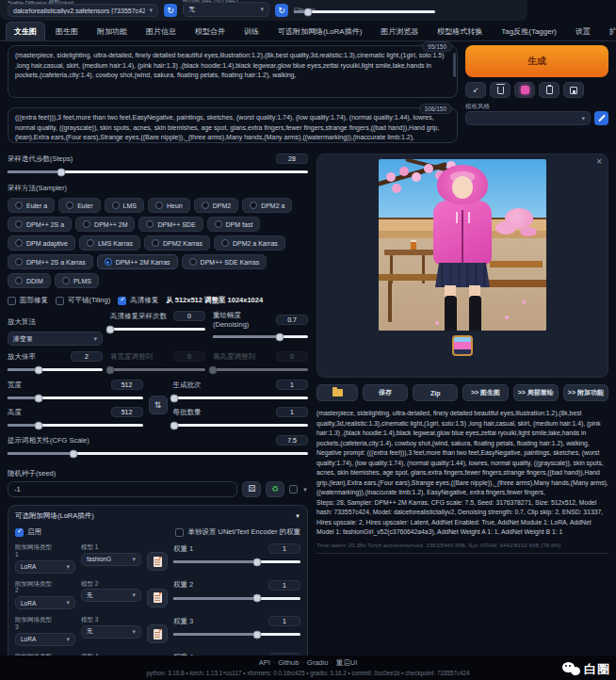 The width and height of the screenshot is (616, 680). Describe the element at coordinates (275, 490) in the screenshot. I see `reuse-seed-button: ♻` at that location.